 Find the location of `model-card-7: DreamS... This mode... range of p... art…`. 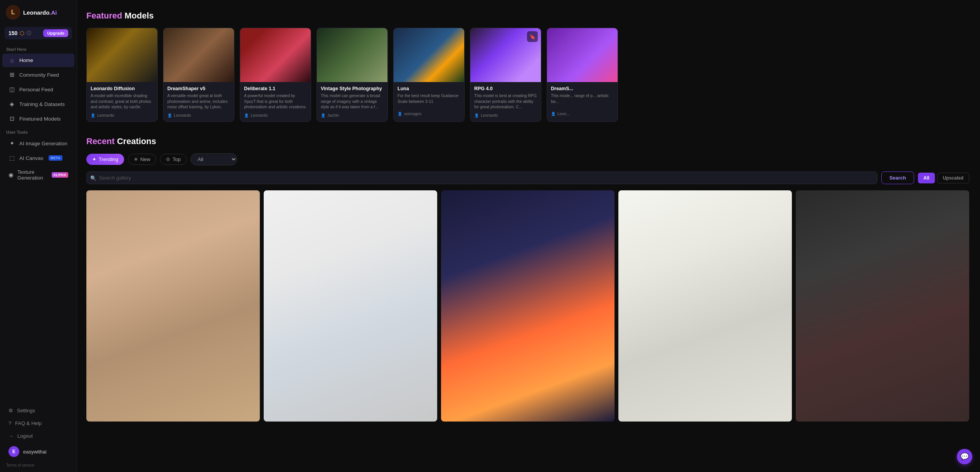

model-card-7: DreamS... This mode... range of p... art… is located at coordinates (582, 75).